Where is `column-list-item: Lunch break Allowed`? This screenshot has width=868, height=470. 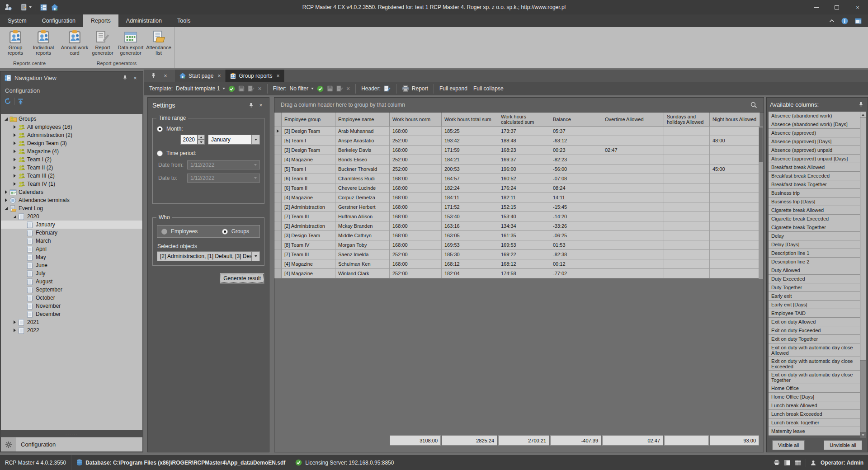
column-list-item: Lunch break Allowed is located at coordinates (814, 406).